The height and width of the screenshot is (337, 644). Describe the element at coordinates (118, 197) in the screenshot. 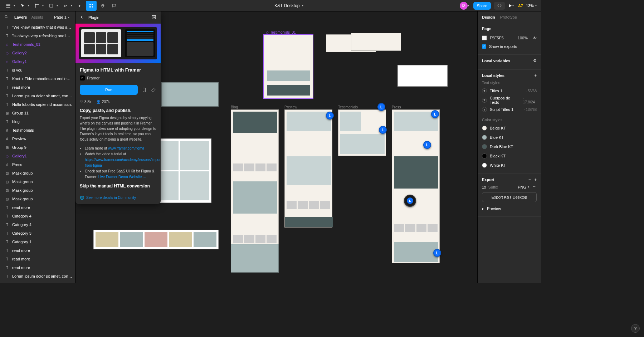

I see `community-link: 🌐 See more details in Community` at that location.